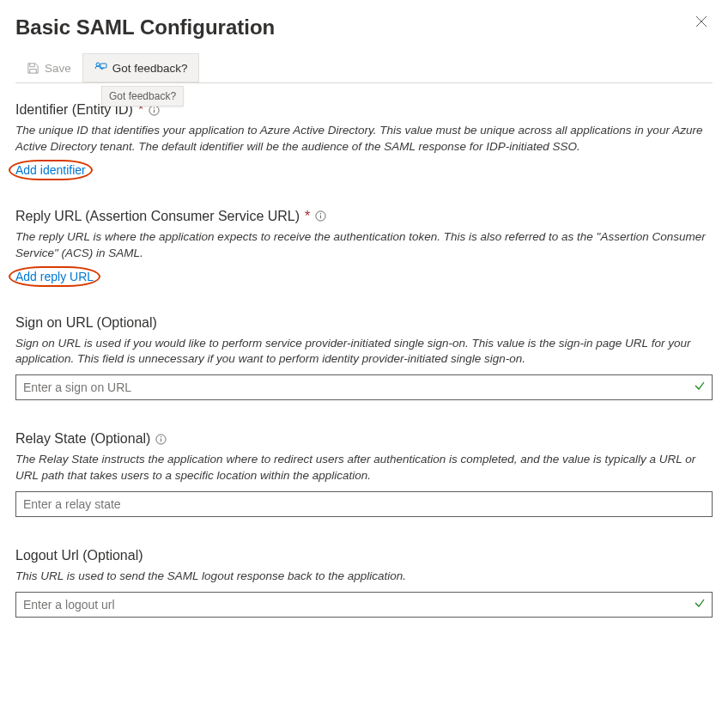  I want to click on logout-url-label: Logout Url (Optional), so click(364, 556).